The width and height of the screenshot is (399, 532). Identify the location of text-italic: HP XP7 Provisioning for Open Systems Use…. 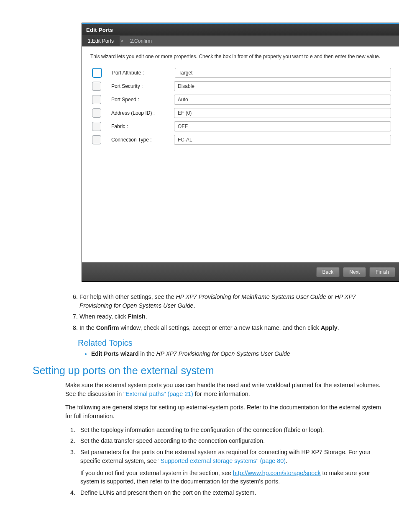
(223, 354).